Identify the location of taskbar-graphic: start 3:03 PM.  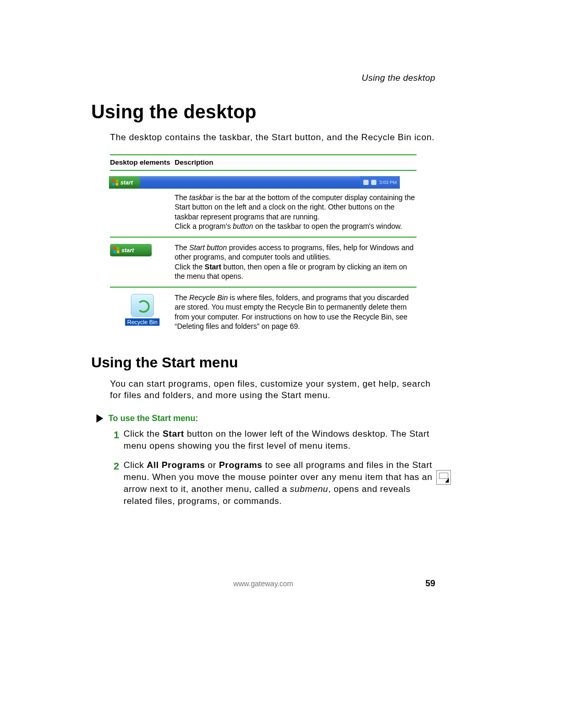
(254, 182).